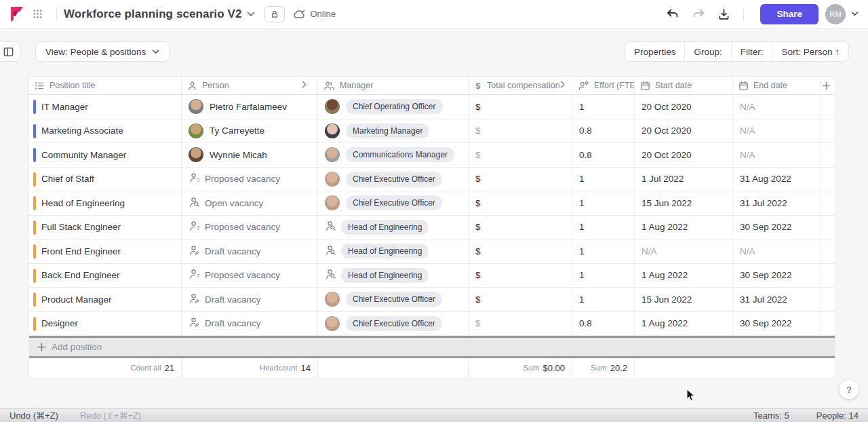  Describe the element at coordinates (708, 52) in the screenshot. I see `group-button: Group:` at that location.